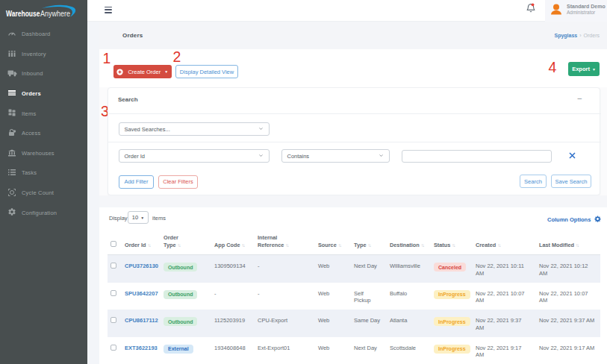  What do you see at coordinates (55, 13) in the screenshot?
I see `svg-text: Anywhere` at bounding box center [55, 13].